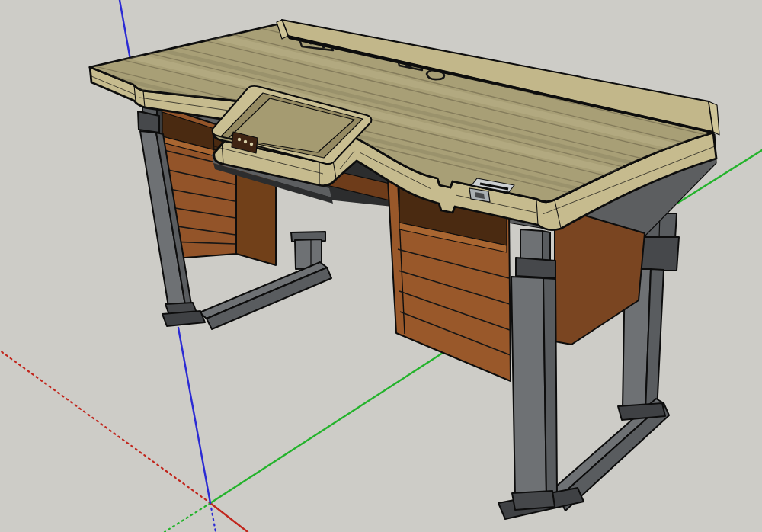 This screenshot has height=532, width=762. I want to click on leg-upper-side, so click(546, 245).